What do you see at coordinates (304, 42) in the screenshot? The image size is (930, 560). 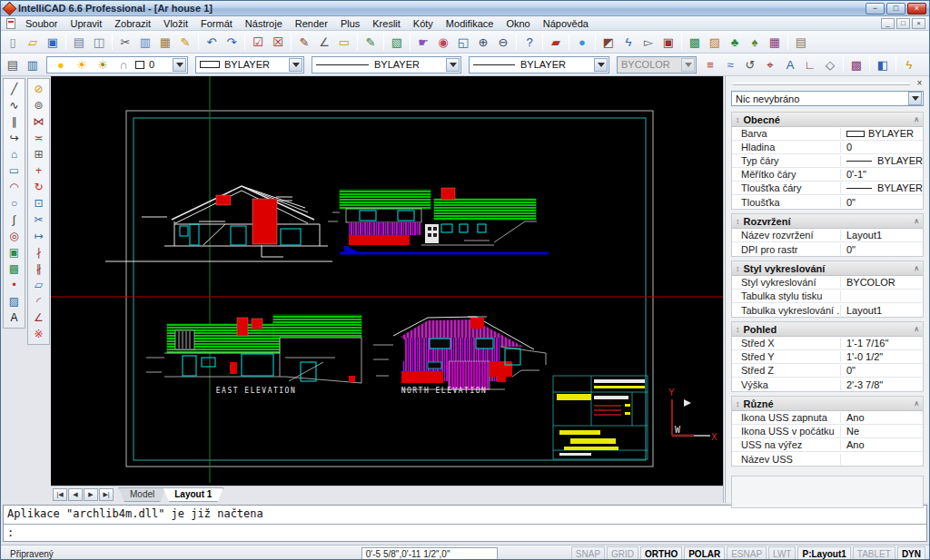 I see `entity-snap-icon: ✎` at bounding box center [304, 42].